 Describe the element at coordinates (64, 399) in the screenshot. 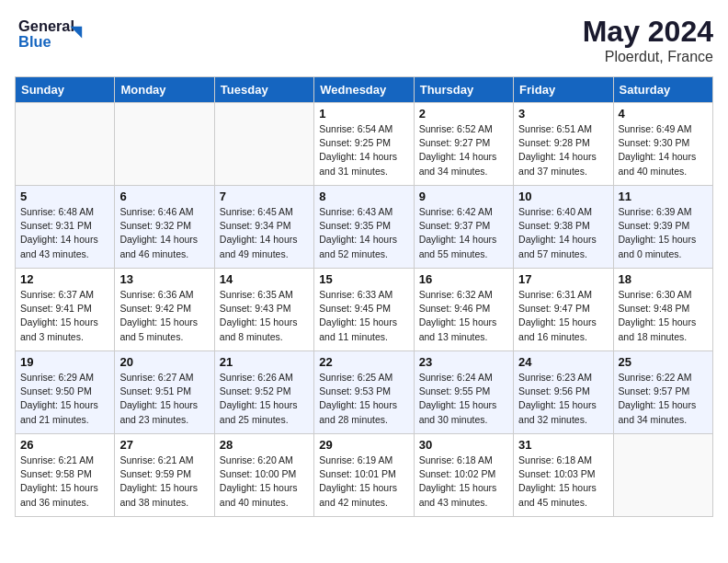

I see `day-info: Sunrise: 6:29 AM Sunset: 9:50 PM Dayligh…` at that location.